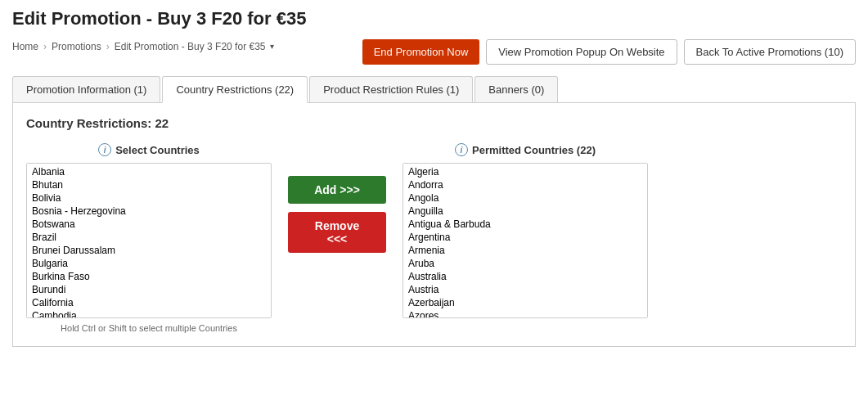  I want to click on end-promotion-button: End Promotion Now, so click(421, 52).